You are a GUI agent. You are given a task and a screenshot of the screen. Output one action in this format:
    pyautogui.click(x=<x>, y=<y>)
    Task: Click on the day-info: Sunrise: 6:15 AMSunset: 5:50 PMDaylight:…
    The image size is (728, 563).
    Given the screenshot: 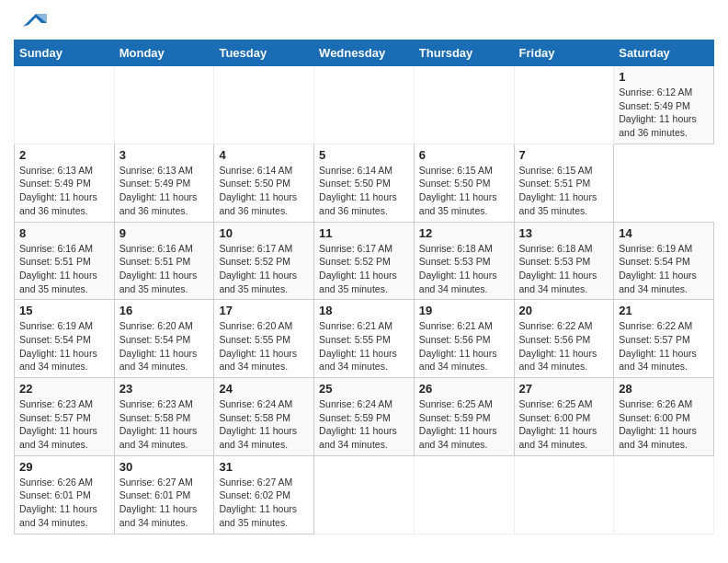 What is the action you would take?
    pyautogui.click(x=464, y=191)
    